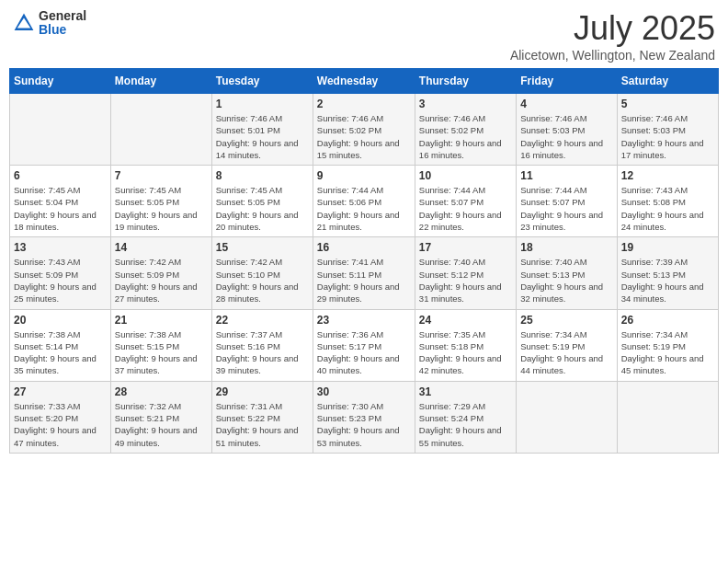 This screenshot has width=728, height=563. Describe the element at coordinates (566, 273) in the screenshot. I see `day-cell: 18Sunrise: 7:40 AMSunset: 5:13 PMDayligh…` at that location.